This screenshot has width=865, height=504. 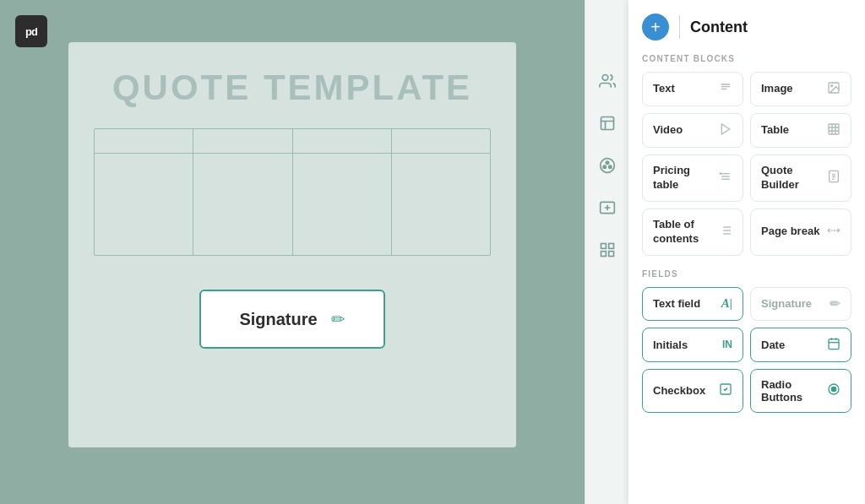 I want to click on logo: pd, so click(x=31, y=31).